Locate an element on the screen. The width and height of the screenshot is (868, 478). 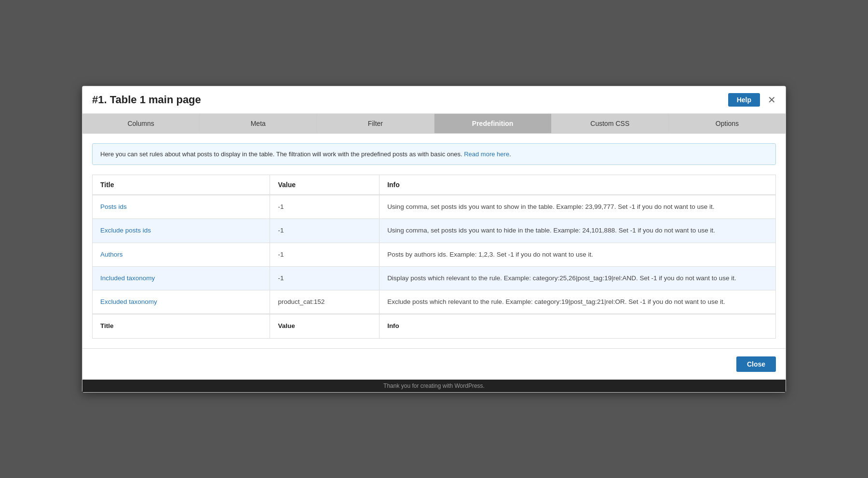
row-title: Posts ids is located at coordinates (181, 207).